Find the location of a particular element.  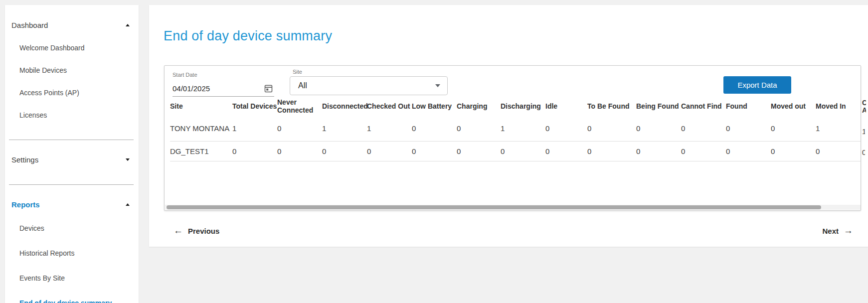

next-button: Next → is located at coordinates (838, 231).